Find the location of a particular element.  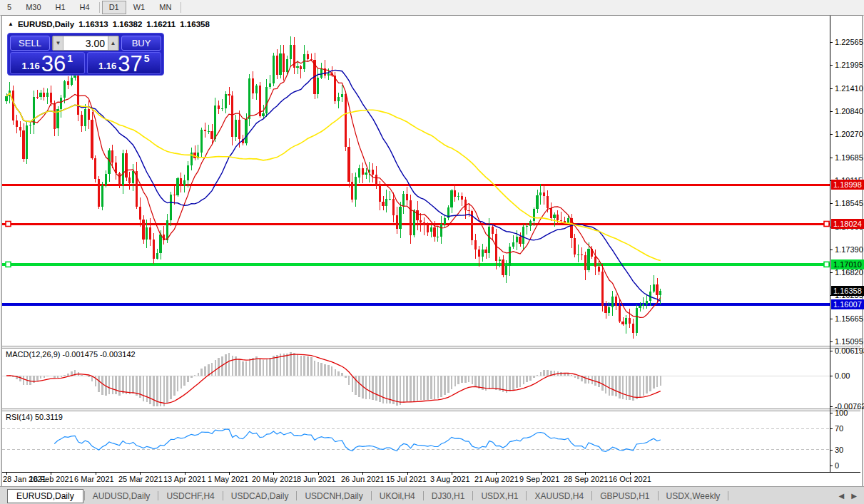

chart-tabs: EURUSD,DailyAUDUSD,DailyUSDCHF,H4USDCAD,… is located at coordinates (365, 496).